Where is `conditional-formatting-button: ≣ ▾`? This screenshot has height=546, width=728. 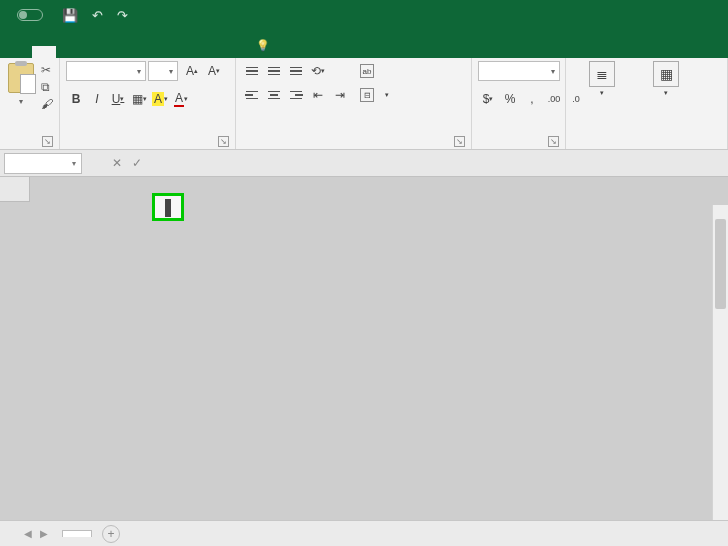
conditional-formatting-button: ≣ ▾ is located at coordinates (602, 79).